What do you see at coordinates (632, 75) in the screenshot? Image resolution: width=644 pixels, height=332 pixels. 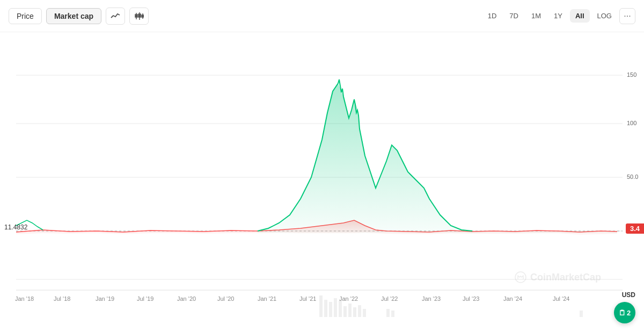 I see `svg-text: 150` at bounding box center [632, 75].